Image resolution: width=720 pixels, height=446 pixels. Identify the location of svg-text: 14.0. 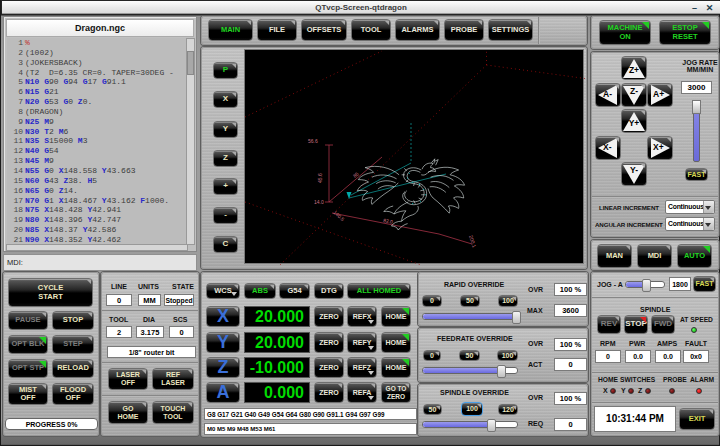
(319, 202).